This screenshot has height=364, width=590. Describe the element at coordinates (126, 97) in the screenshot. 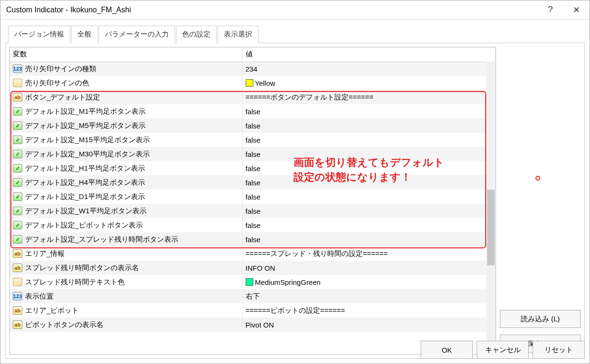

I see `variable-cell: abボタン_デフォルト設定` at that location.